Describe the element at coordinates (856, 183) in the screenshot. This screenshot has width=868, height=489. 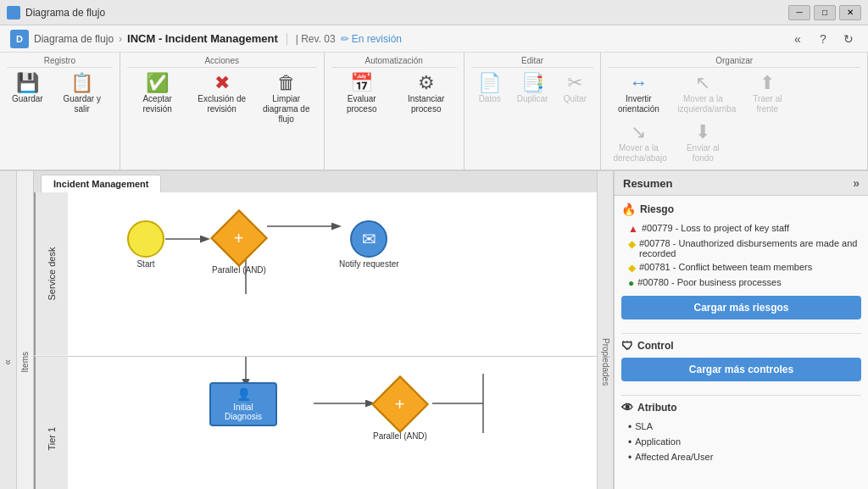
I see `right-panel-collapse: »` at that location.